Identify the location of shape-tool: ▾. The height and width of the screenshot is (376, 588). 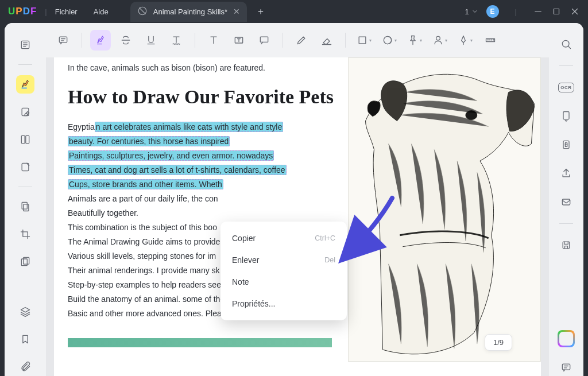
(364, 40).